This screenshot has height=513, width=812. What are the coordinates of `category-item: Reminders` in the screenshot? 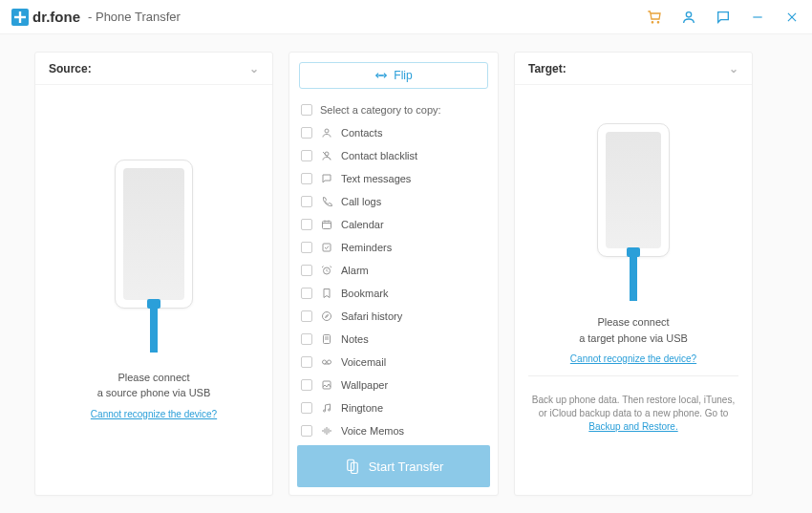 It's located at (394, 247).